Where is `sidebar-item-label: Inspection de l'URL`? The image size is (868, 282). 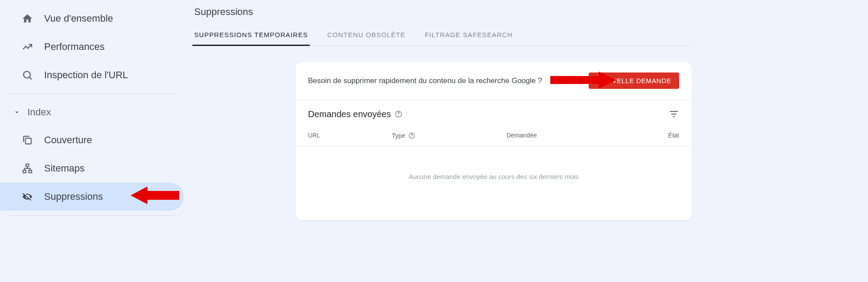 sidebar-item-label: Inspection de l'URL is located at coordinates (86, 75).